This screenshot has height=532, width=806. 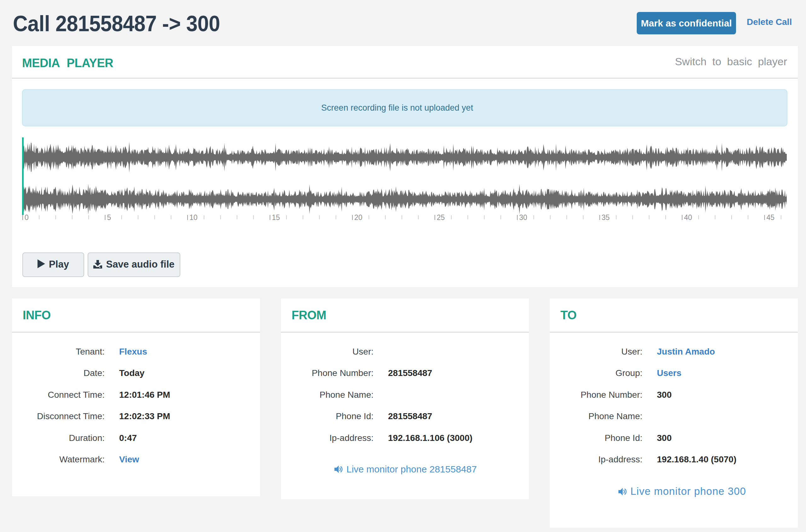 What do you see at coordinates (26, 217) in the screenshot?
I see `svg-text: 0` at bounding box center [26, 217].